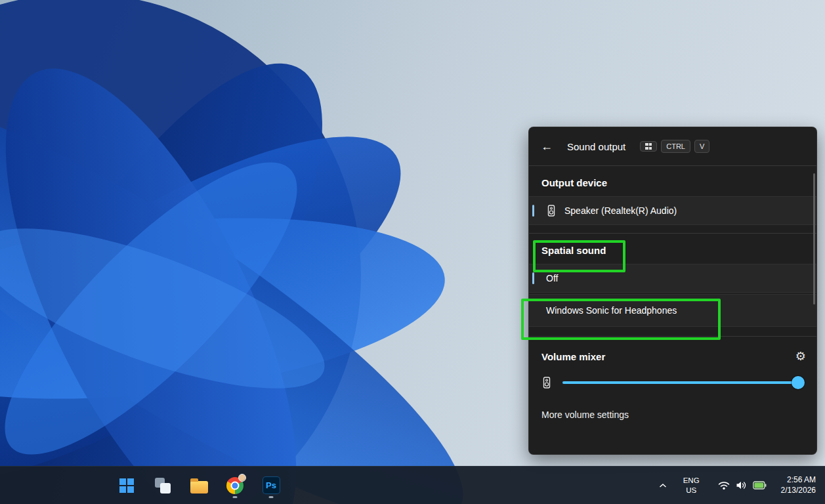 The width and height of the screenshot is (825, 504). I want to click on volume-slider-row, so click(673, 382).